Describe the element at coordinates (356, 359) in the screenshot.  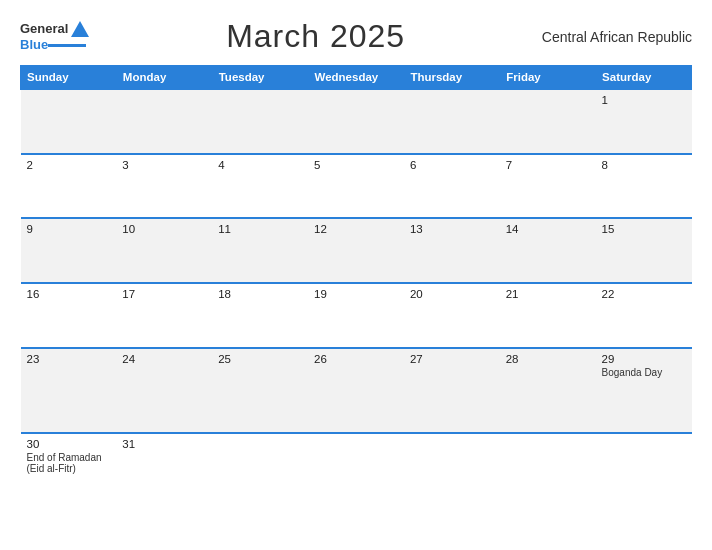
I see `day-number: 26` at that location.